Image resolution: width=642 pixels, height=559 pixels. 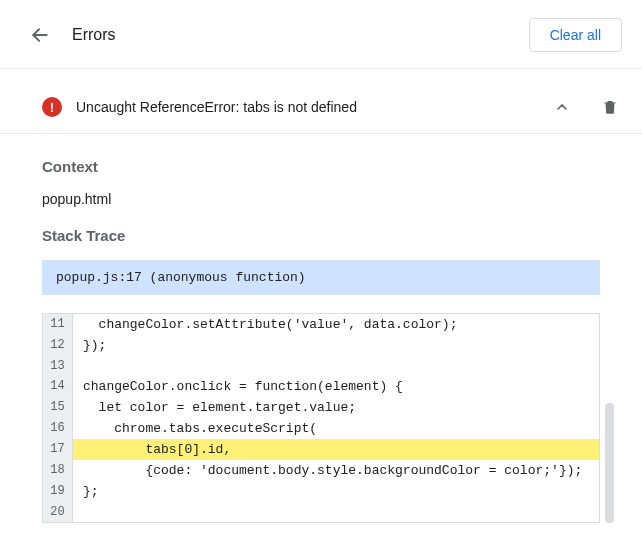 I want to click on code-text: };, so click(x=336, y=492).